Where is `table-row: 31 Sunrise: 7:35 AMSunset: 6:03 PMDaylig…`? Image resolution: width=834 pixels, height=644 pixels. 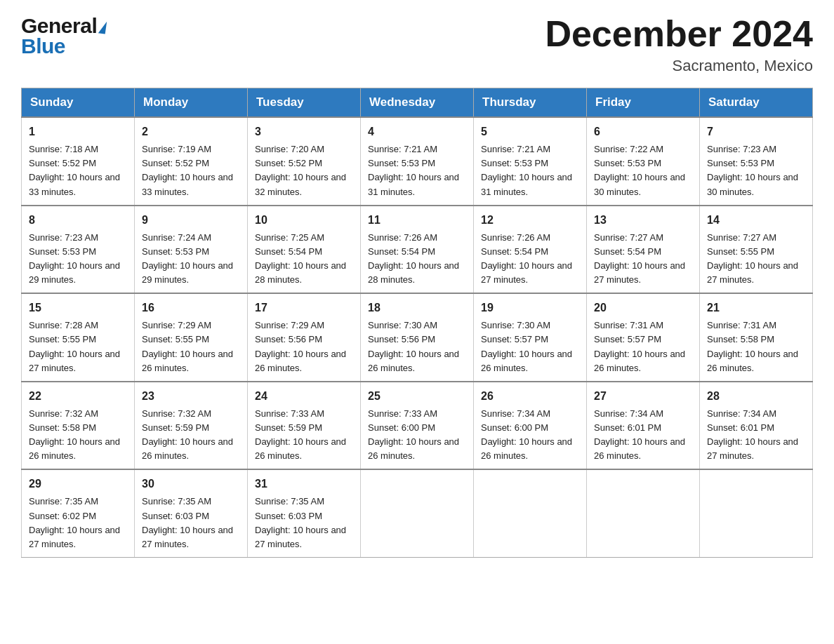
table-row: 31 Sunrise: 7:35 AMSunset: 6:03 PMDaylig… is located at coordinates (305, 514).